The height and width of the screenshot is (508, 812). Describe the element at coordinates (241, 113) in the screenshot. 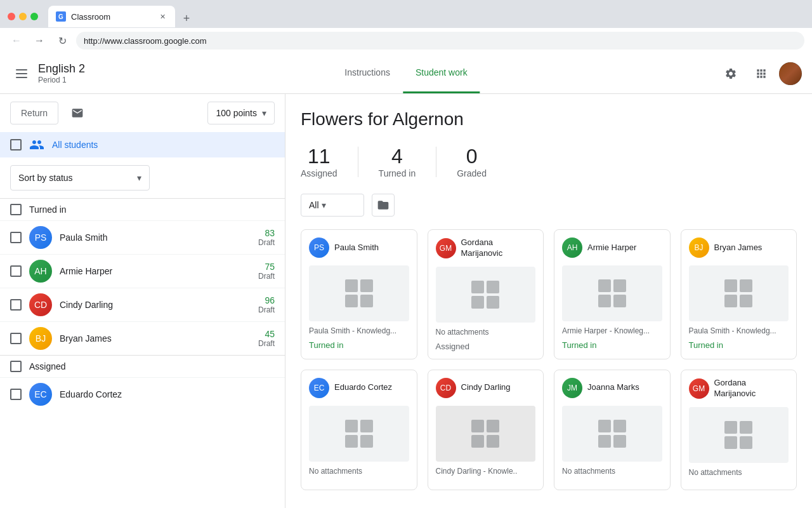

I see `points-selector: 100 points ▾` at that location.